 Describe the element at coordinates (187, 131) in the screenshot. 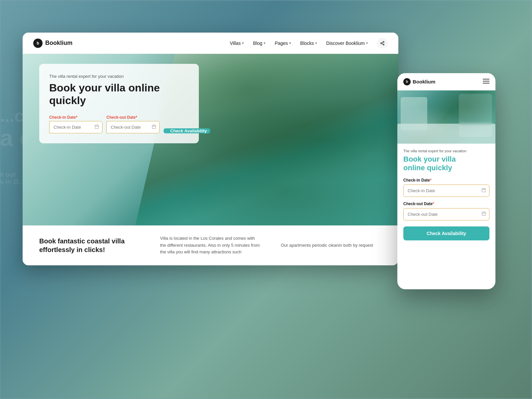

I see `check-availability-button-desktop: Check Availability` at that location.